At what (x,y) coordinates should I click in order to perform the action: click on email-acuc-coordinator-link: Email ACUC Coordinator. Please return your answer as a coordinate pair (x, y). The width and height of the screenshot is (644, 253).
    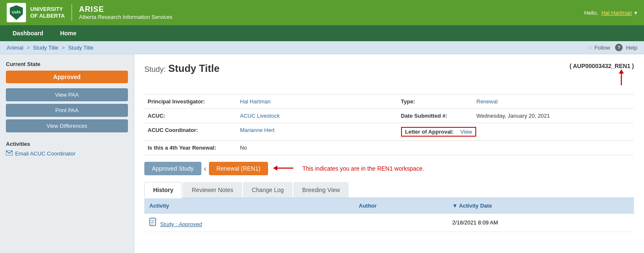
    Looking at the image, I should click on (67, 154).